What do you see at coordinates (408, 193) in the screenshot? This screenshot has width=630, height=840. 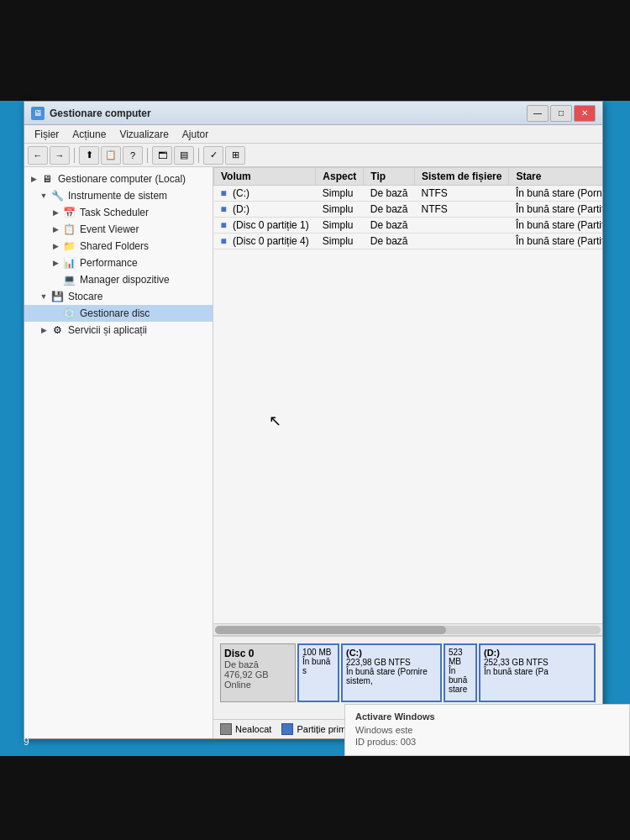 I see `table-row: ■ (C:) Simplu De bază NTFS În bună stare…` at bounding box center [408, 193].